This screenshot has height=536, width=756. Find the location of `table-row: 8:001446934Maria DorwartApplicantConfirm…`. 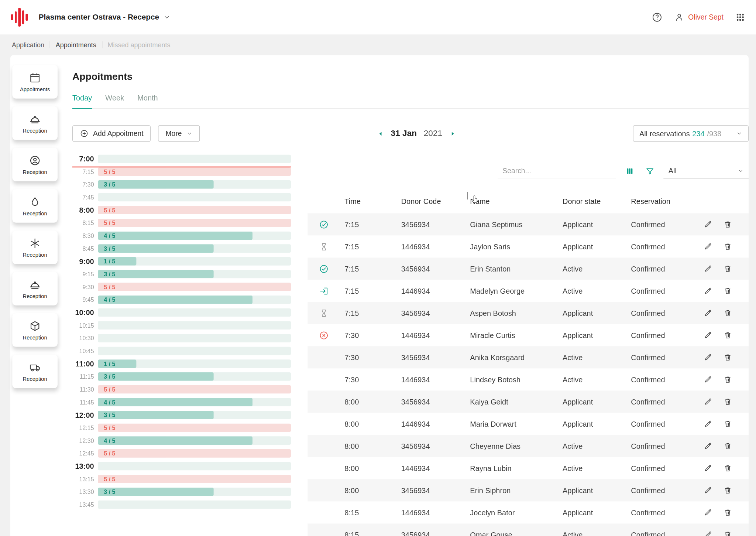

table-row: 8:001446934Maria DorwartApplicantConfirm… is located at coordinates (528, 424).